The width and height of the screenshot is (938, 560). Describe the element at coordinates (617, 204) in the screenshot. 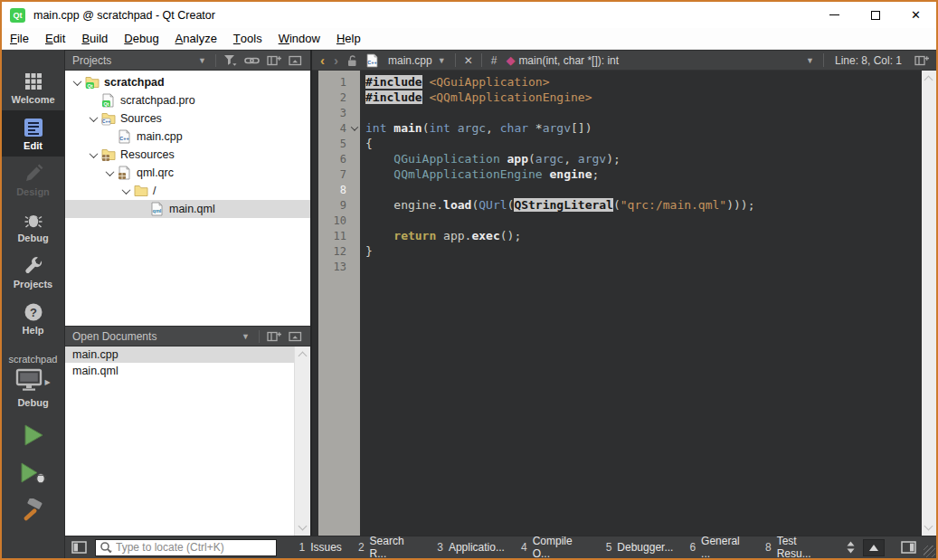

I see `code-line-9: 9 engine.load(QUrl(QStringLiteral("qrc:/…` at that location.